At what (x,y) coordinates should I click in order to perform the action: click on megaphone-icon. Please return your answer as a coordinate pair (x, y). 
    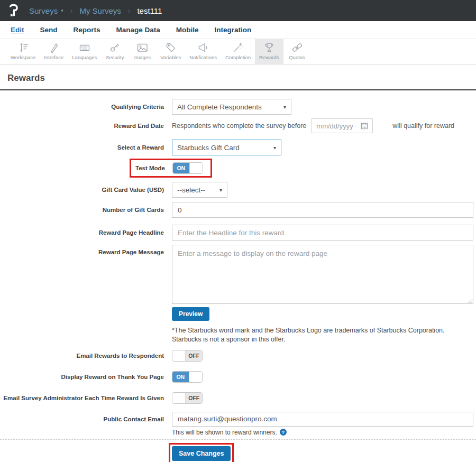
    Looking at the image, I should click on (203, 48).